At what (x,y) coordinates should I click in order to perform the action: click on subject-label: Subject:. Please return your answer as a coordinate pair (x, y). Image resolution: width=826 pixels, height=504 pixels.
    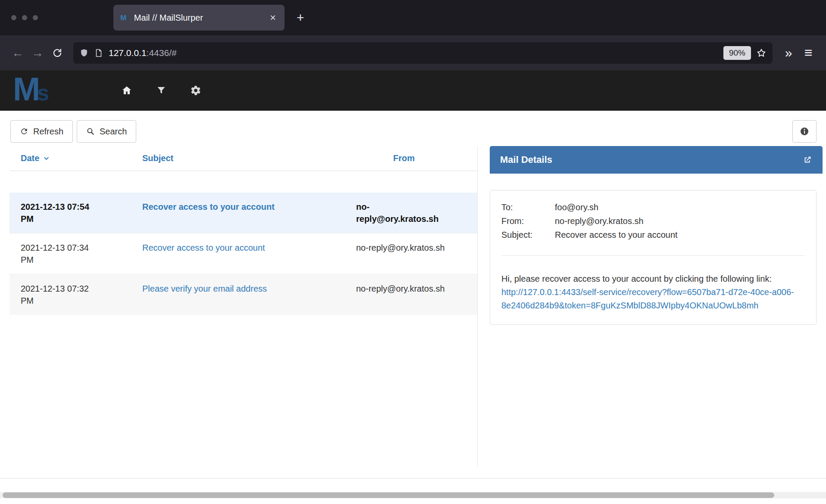
    Looking at the image, I should click on (528, 235).